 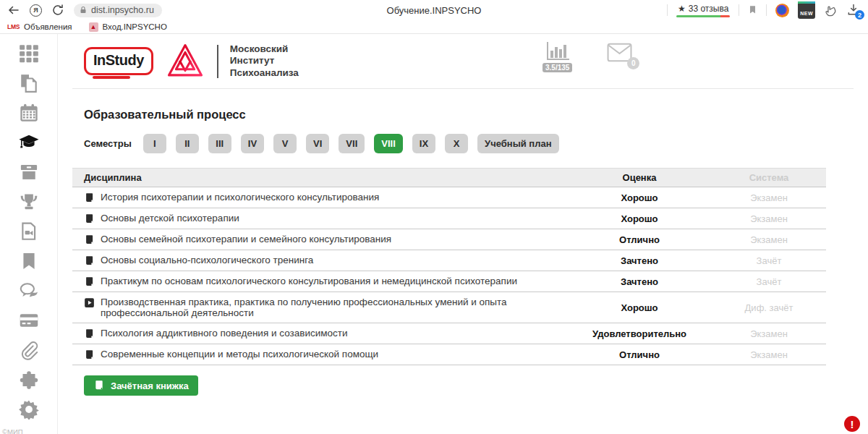 What do you see at coordinates (449, 218) in the screenshot?
I see `table-row: Основы детской психотерапии Хорошо Экзам…` at bounding box center [449, 218].